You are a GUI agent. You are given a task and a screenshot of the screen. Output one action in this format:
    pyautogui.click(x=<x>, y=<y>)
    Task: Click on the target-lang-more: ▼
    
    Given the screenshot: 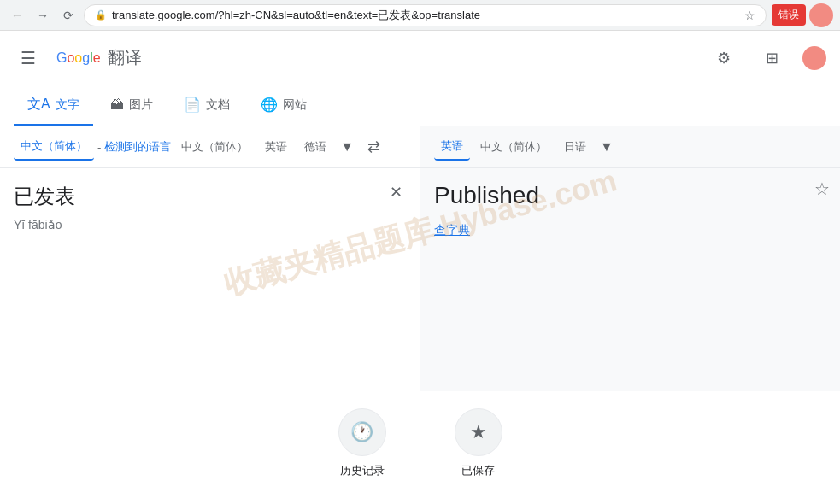 What is the action you would take?
    pyautogui.click(x=607, y=147)
    